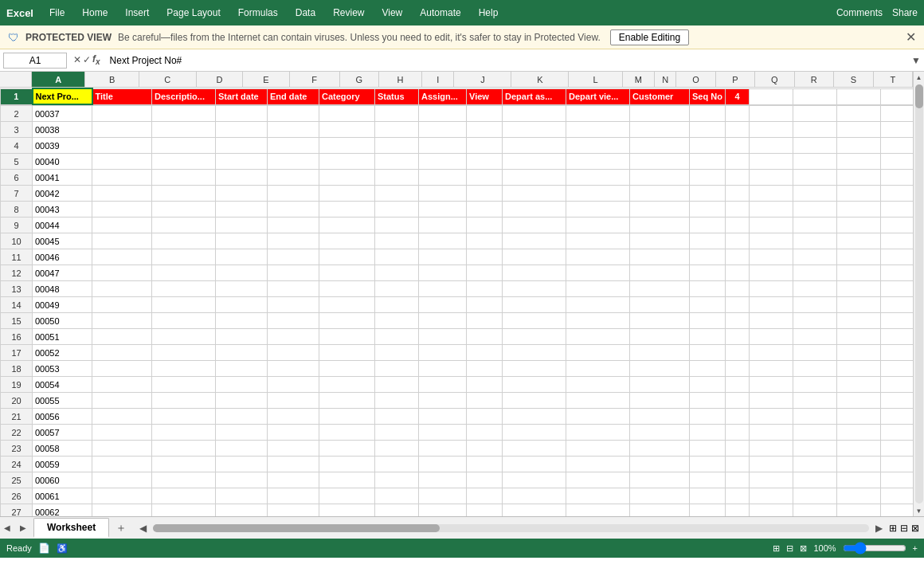 This screenshot has height=580, width=924. Describe the element at coordinates (62, 257) in the screenshot. I see `cell-a11: 00046` at that location.